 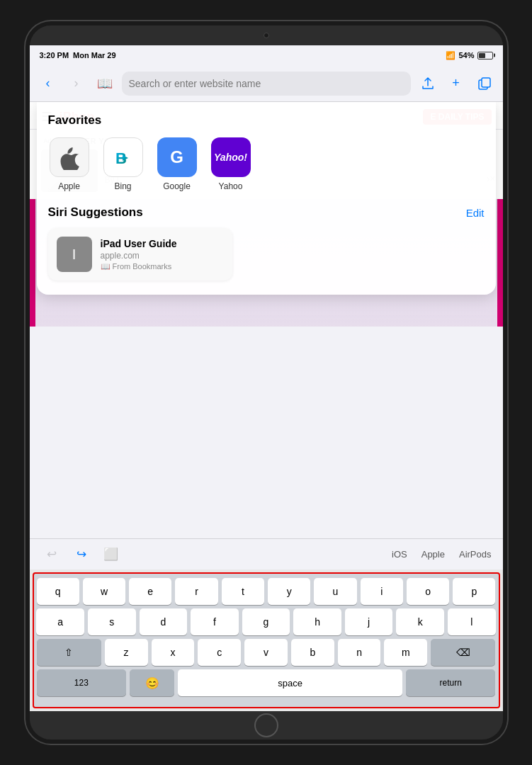 What do you see at coordinates (290, 683) in the screenshot?
I see `key-space: space` at bounding box center [290, 683].